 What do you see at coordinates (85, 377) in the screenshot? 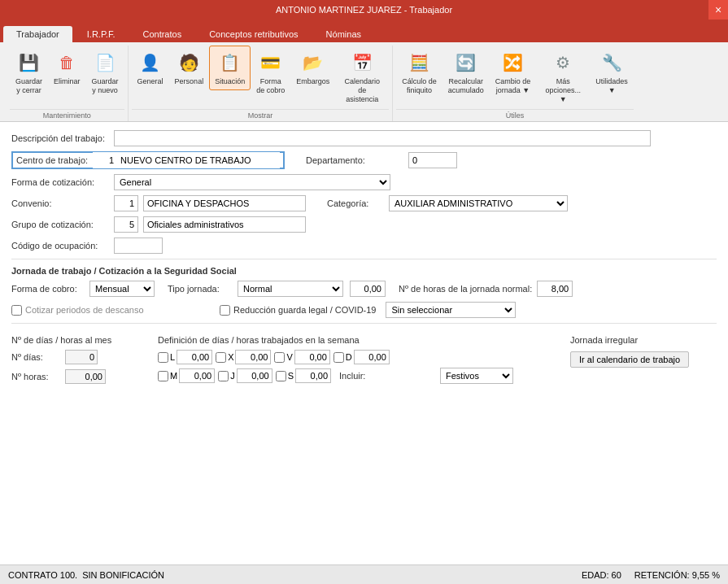
I see `num-horas-input` at bounding box center [85, 377].